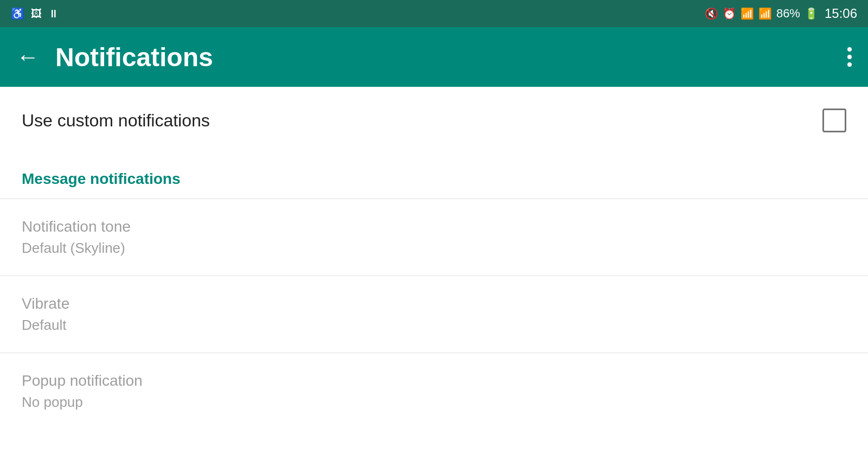 This screenshot has width=868, height=453. Describe the element at coordinates (101, 179) in the screenshot. I see `message-notifications-header: Message notifications` at that location.